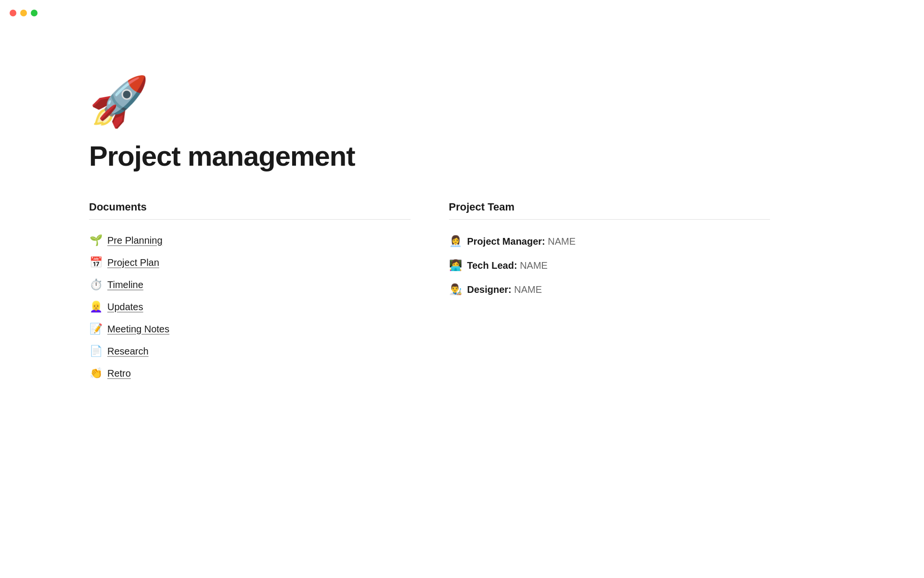 The width and height of the screenshot is (924, 578). What do you see at coordinates (610, 265) in the screenshot?
I see `team-item: 👩‍💻Tech Lead: NAME` at bounding box center [610, 265].